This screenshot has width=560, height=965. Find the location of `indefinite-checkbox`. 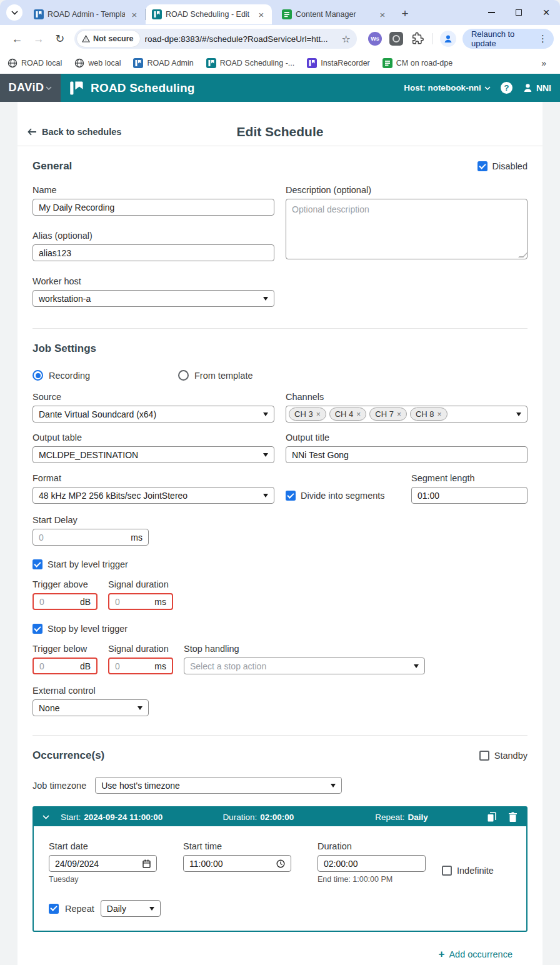

indefinite-checkbox is located at coordinates (447, 871).